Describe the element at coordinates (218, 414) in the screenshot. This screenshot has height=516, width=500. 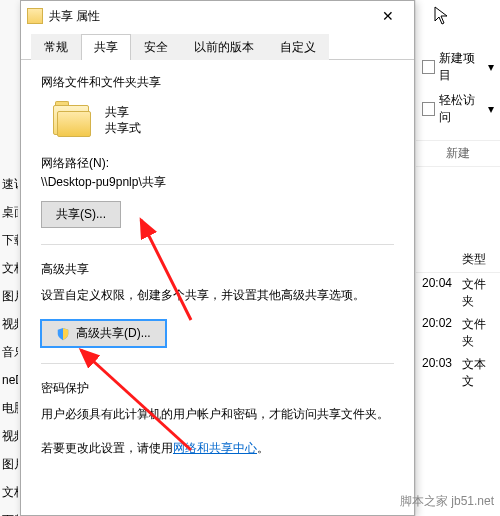
I see `password-desc1: 用户必须具有此计算机的用户帐户和密码，才能访问共享文件夹。` at that location.